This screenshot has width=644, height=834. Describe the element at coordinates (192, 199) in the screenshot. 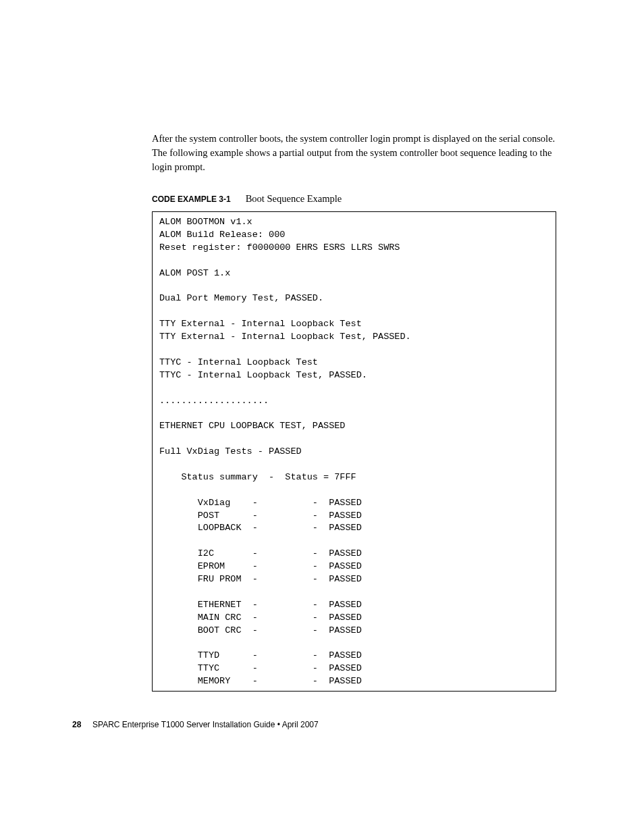

I see `caption-label: CODE EXAMPLE 3-1` at that location.